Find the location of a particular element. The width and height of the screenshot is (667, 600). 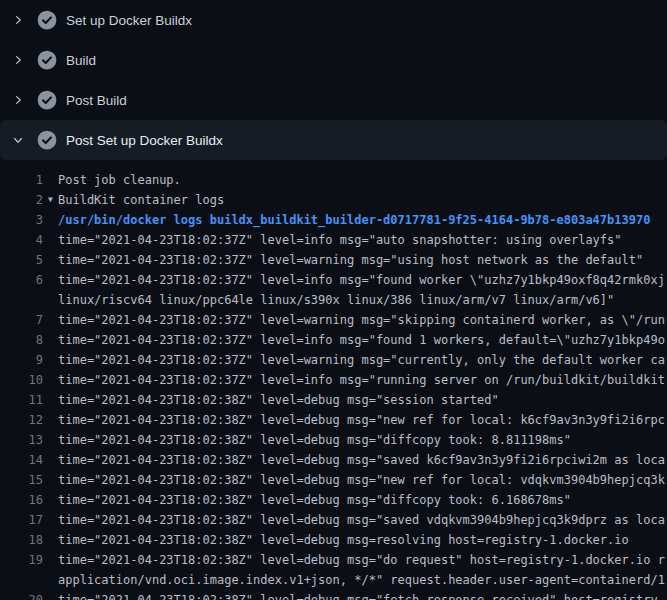

log-line-command: 3/usr/bin/docker logs buildx_buildkit_bu… is located at coordinates (334, 220).